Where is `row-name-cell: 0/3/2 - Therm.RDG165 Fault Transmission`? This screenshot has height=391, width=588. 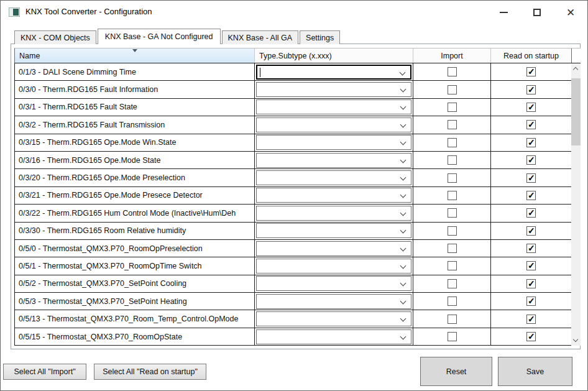
row-name-cell: 0/3/2 - Therm.RDG165 Fault Transmission is located at coordinates (135, 124).